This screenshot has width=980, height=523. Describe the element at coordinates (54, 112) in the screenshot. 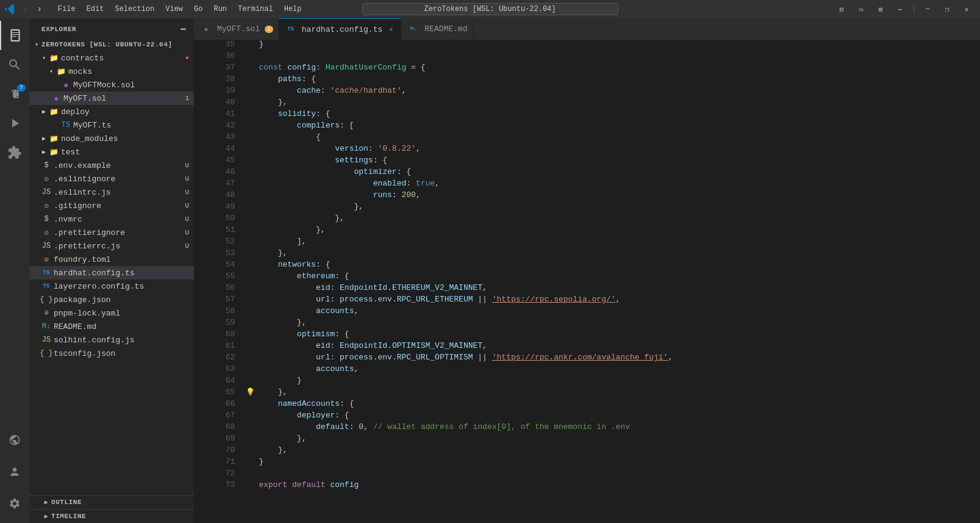

I see `deploy-folder-icon: 📁` at that location.